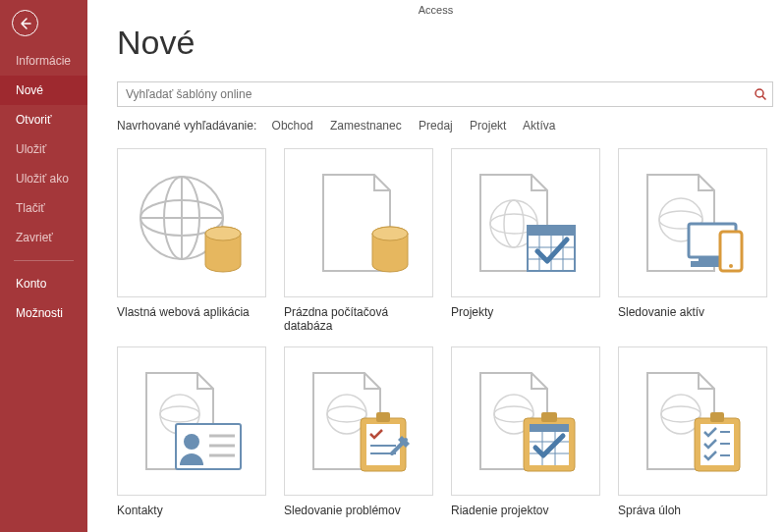 Image resolution: width=784 pixels, height=532 pixels. What do you see at coordinates (538, 126) in the screenshot?
I see `suggested-keyword: Aktíva` at bounding box center [538, 126].